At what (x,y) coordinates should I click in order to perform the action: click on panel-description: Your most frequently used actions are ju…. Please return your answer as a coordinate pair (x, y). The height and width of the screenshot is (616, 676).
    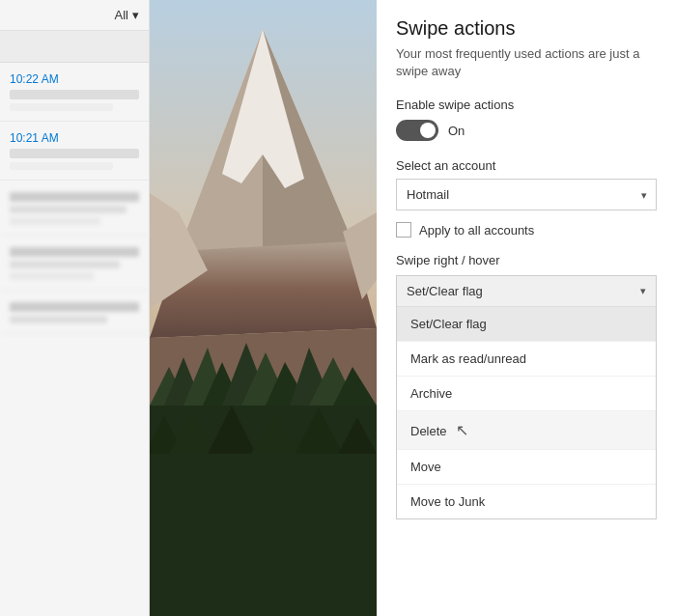
    Looking at the image, I should click on (526, 63).